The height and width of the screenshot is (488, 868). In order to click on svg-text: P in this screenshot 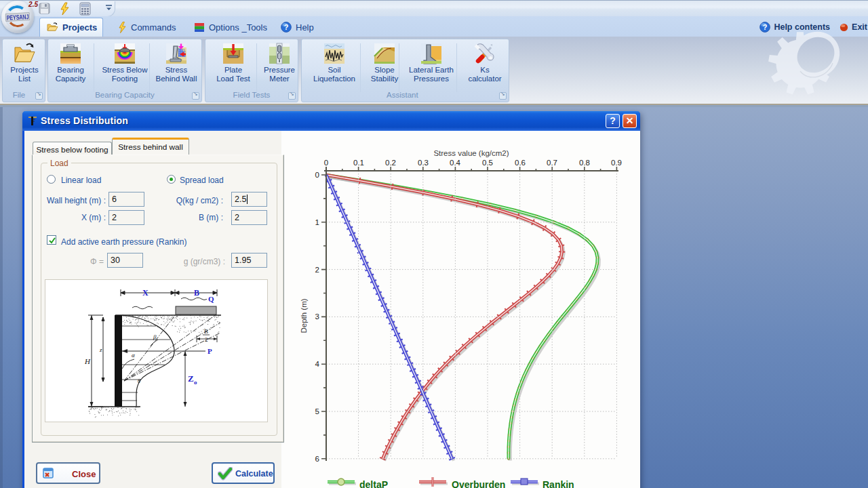, I will do `click(210, 351)`.